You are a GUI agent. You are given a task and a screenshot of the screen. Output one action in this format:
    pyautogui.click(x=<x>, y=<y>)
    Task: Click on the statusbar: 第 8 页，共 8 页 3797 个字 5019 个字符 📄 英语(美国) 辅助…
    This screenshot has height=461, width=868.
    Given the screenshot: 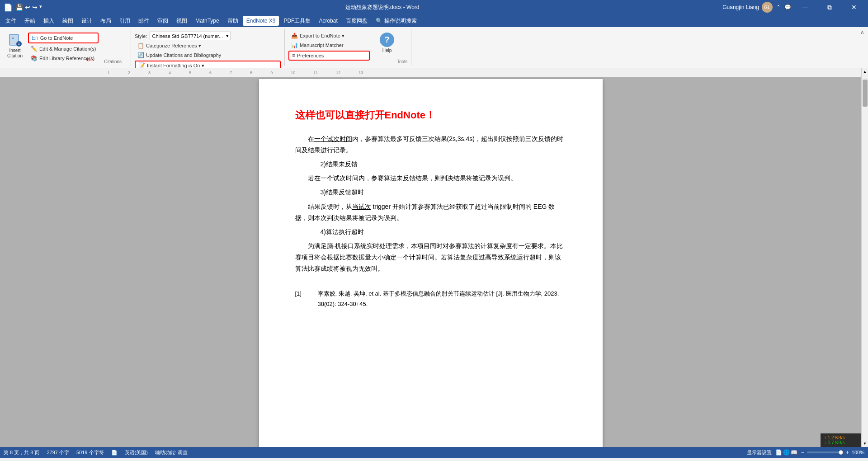 What is the action you would take?
    pyautogui.click(x=434, y=452)
    